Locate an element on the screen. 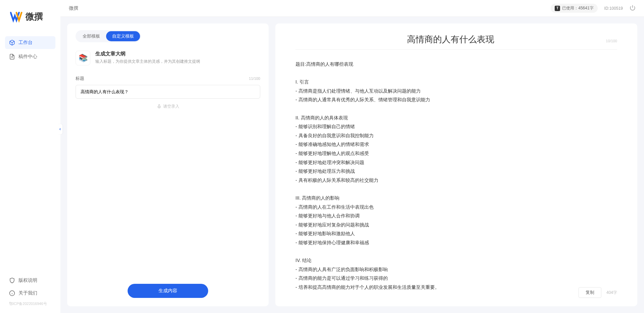  template-desc: 输入标题，为你提供文章主体的灵感，并为其创建推文提纲 is located at coordinates (148, 62).